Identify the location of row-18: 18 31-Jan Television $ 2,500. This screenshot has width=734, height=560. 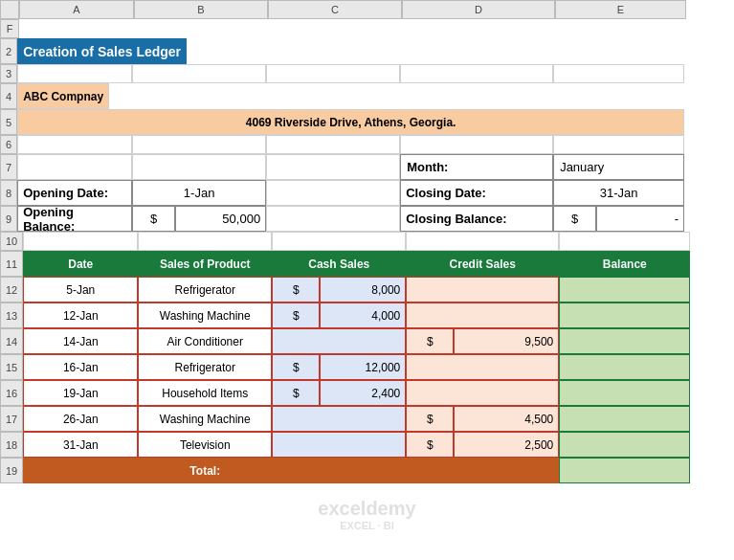
(367, 444).